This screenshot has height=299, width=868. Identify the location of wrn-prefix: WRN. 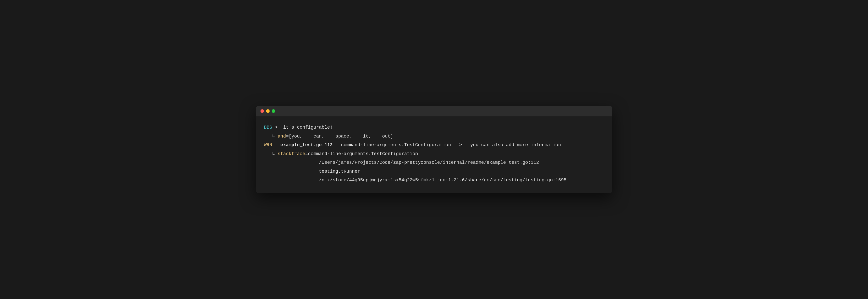
(268, 145).